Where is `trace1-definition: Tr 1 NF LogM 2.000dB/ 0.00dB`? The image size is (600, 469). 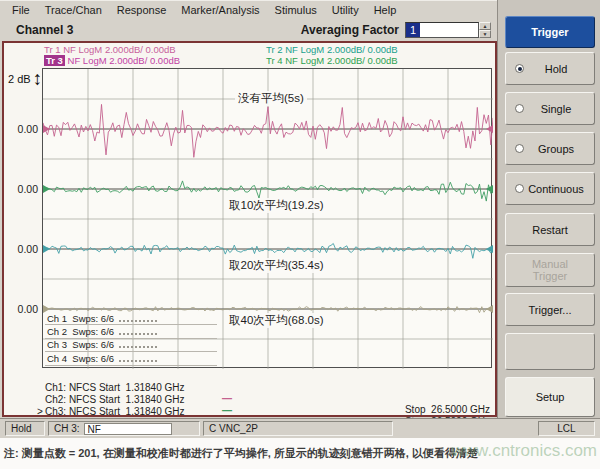 trace1-definition: Tr 1 NF LogM 2.000dB/ 0.00dB is located at coordinates (110, 50).